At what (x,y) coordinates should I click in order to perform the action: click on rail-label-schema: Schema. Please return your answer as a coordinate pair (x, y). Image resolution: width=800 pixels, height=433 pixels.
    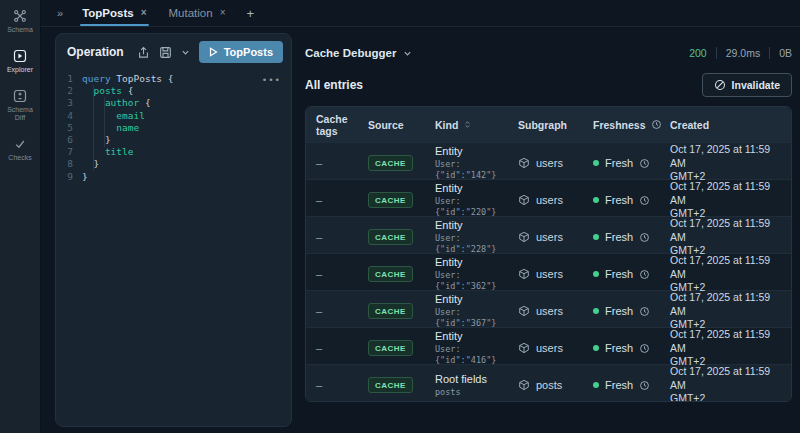
    Looking at the image, I should click on (20, 30).